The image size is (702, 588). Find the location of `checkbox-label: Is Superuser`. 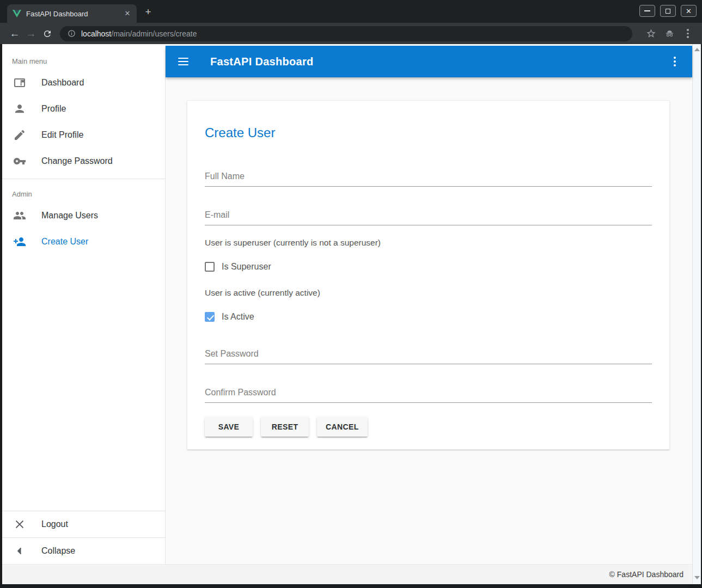

checkbox-label: Is Superuser is located at coordinates (246, 267).